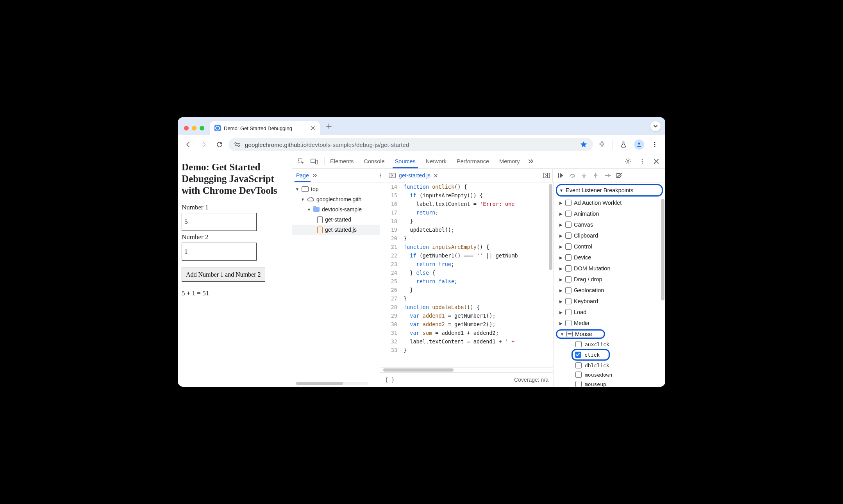 This screenshot has width=843, height=504. I want to click on breakpoint-category: ▶Device, so click(609, 257).